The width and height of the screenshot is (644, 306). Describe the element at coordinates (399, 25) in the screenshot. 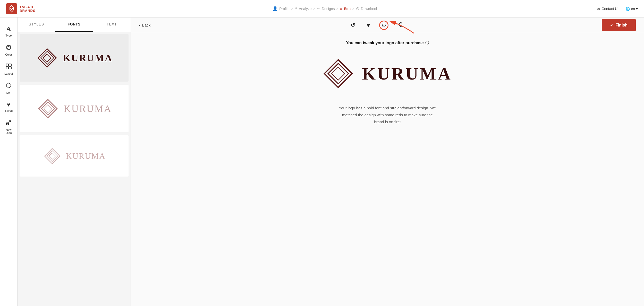

I see `share-icon` at that location.